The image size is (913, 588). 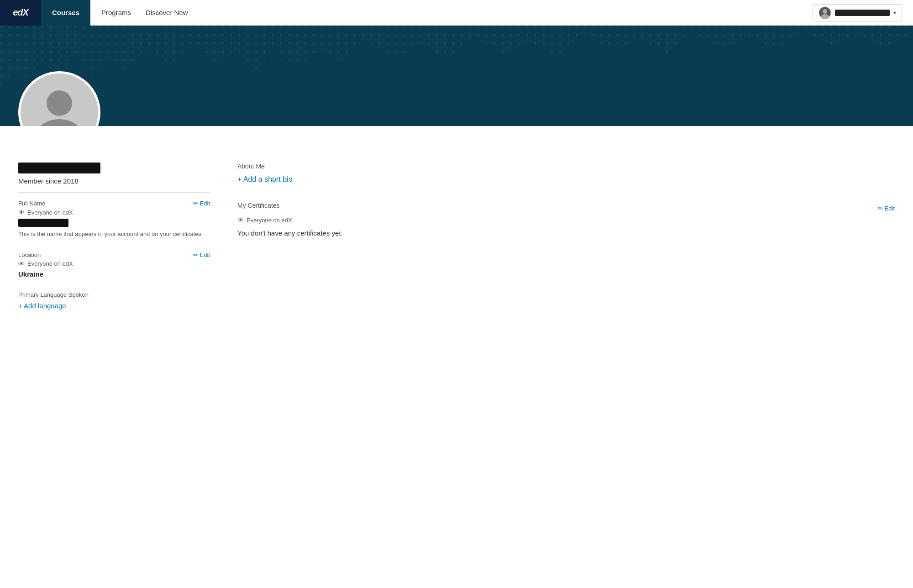 What do you see at coordinates (114, 265) in the screenshot?
I see `location-section: Location ✏ Edit 👁 Everyone on edX Ukrain…` at bounding box center [114, 265].